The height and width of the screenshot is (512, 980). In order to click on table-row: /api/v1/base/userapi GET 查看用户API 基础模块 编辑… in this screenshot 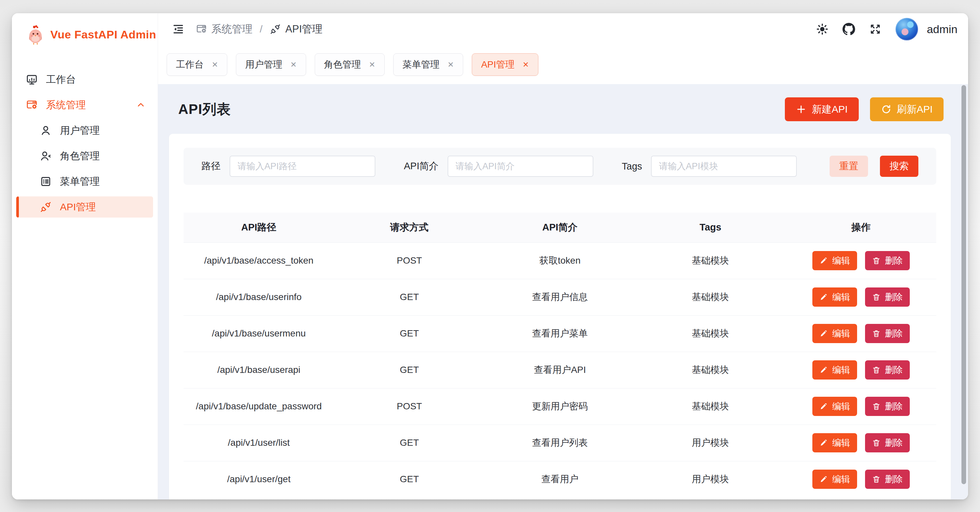, I will do `click(560, 370)`.